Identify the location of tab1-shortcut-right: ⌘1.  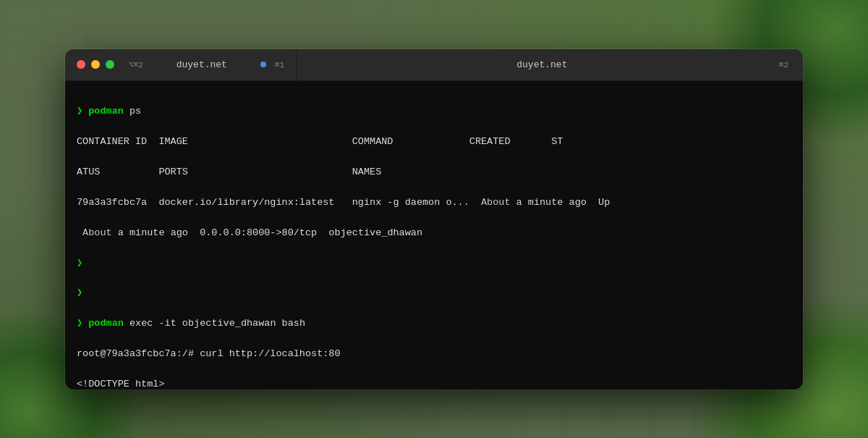
(279, 65).